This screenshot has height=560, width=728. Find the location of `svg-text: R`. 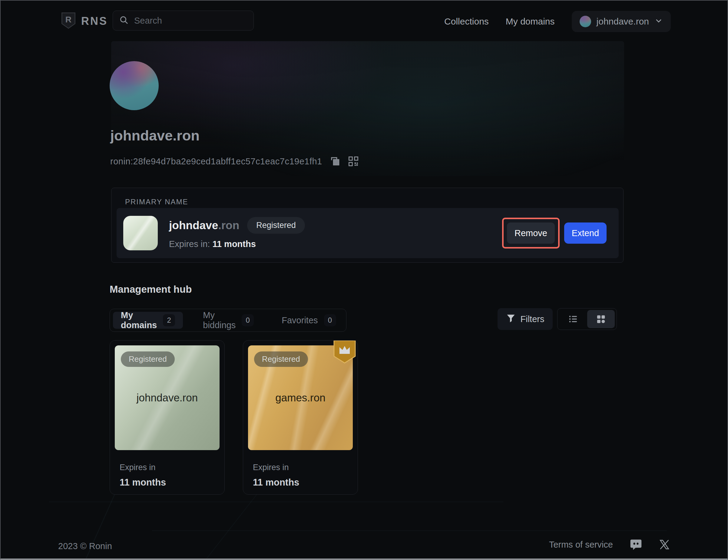

svg-text: R is located at coordinates (68, 20).